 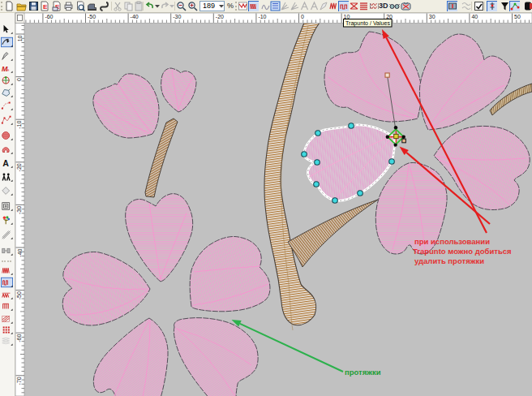 What do you see at coordinates (363, 372) in the screenshot?
I see `svg-text: протяжки` at bounding box center [363, 372].